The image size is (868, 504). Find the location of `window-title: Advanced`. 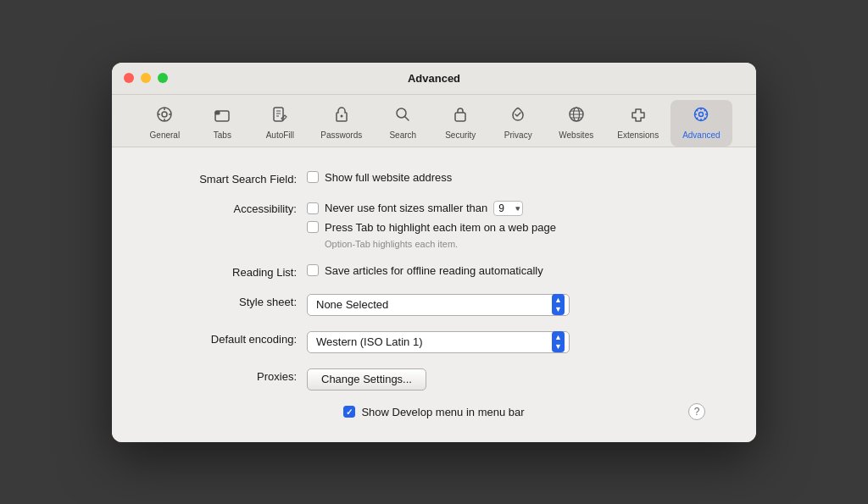

window-title: Advanced is located at coordinates (434, 78).